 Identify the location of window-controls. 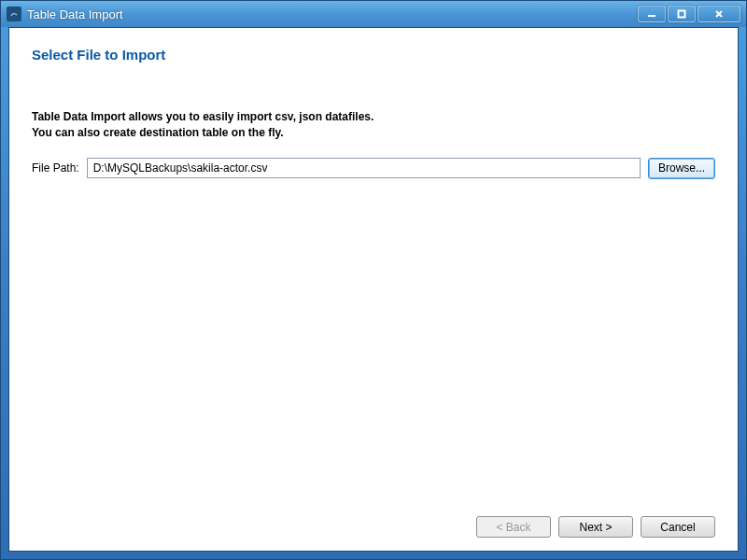
(688, 14).